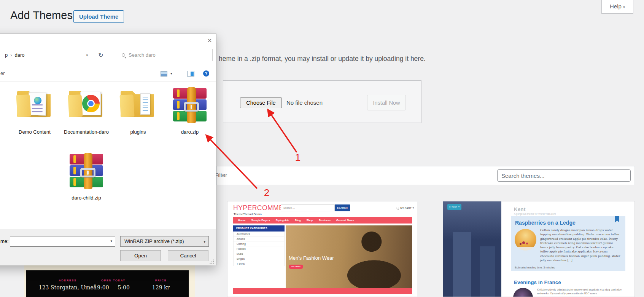 The image size is (644, 297). What do you see at coordinates (259, 259) in the screenshot?
I see `preview-category: Singles` at bounding box center [259, 259].